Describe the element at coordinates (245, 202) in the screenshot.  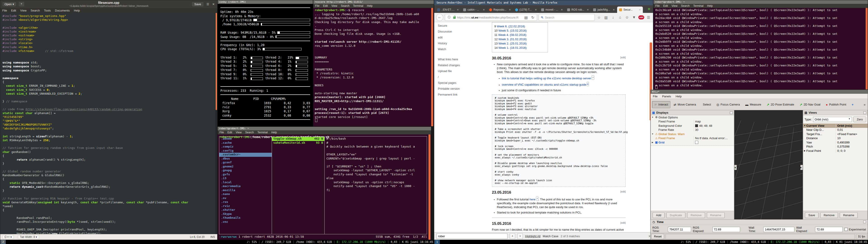
I see `directory-item: .ros` at that location.